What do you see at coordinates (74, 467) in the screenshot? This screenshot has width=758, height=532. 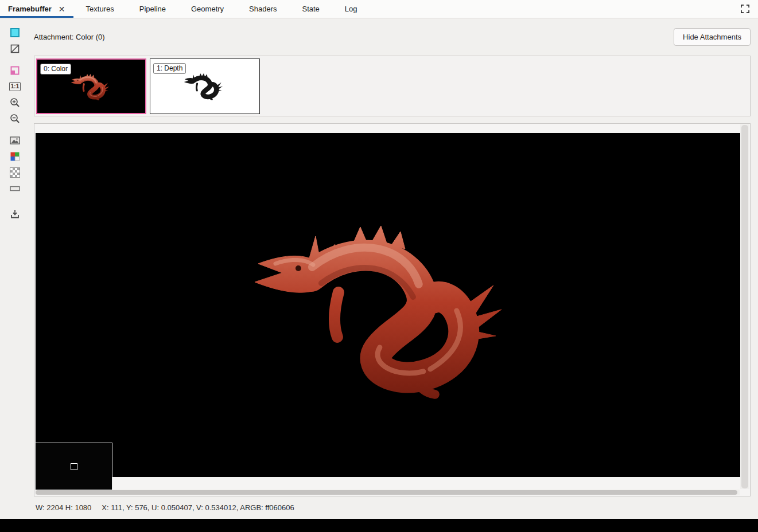 I see `pip-view-region` at bounding box center [74, 467].